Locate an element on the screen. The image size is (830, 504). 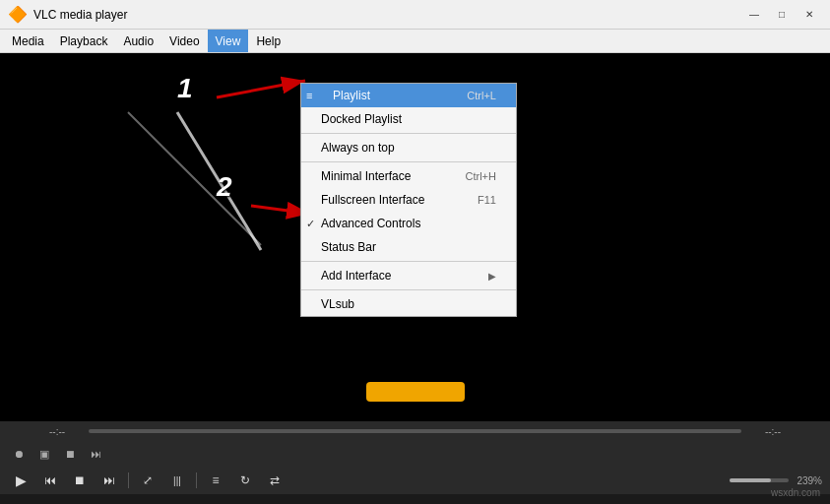
menu-item-docked-playlist: Docked Playlist is located at coordinates (409, 119).